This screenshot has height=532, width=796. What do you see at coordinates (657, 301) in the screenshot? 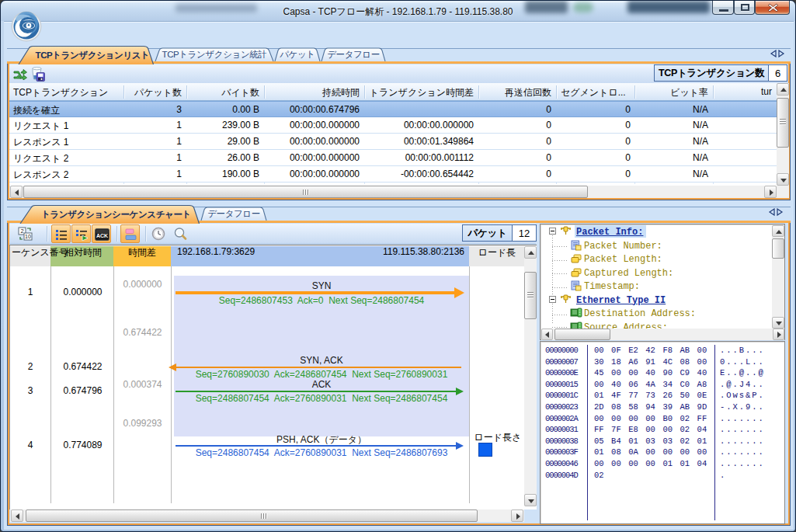
I see `tree-item-ethernet: Ethernet Type II` at bounding box center [657, 301].